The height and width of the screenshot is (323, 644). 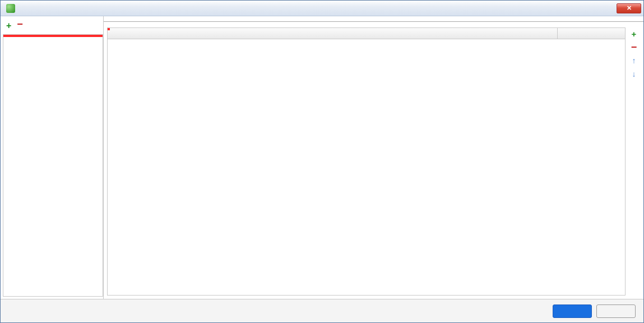 I want to click on app-icon, so click(x=11, y=8).